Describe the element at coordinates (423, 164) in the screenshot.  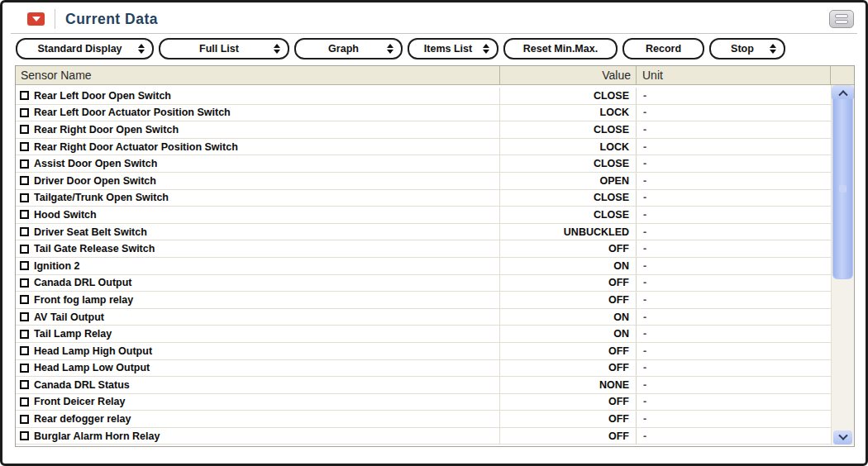
I see `table-row: Assist Door Open Switch CLOSE -` at that location.